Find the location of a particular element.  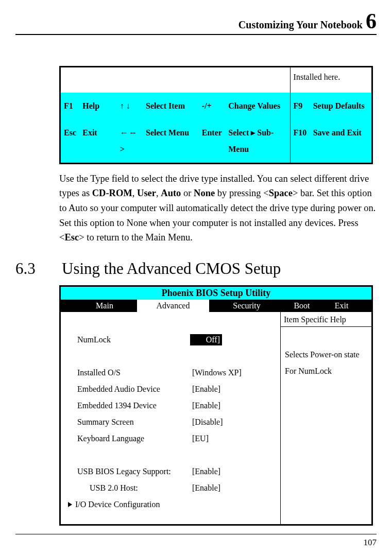

installed-here: Installed here. is located at coordinates (331, 80).